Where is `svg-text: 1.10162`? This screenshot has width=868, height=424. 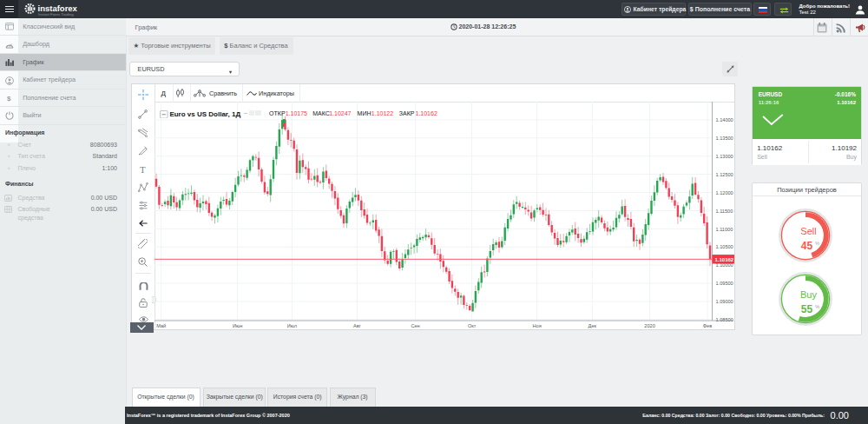 svg-text: 1.10162 is located at coordinates (725, 259).